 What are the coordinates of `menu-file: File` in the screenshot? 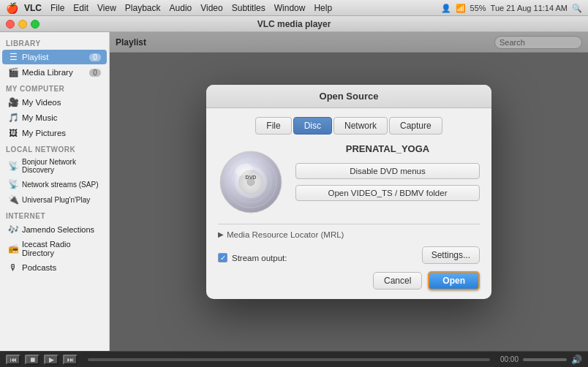 It's located at (57, 8).